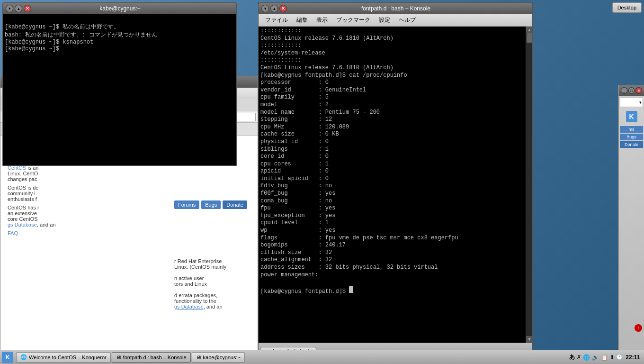  What do you see at coordinates (627, 8) in the screenshot?
I see `desktop-button: Desktop` at bounding box center [627, 8].